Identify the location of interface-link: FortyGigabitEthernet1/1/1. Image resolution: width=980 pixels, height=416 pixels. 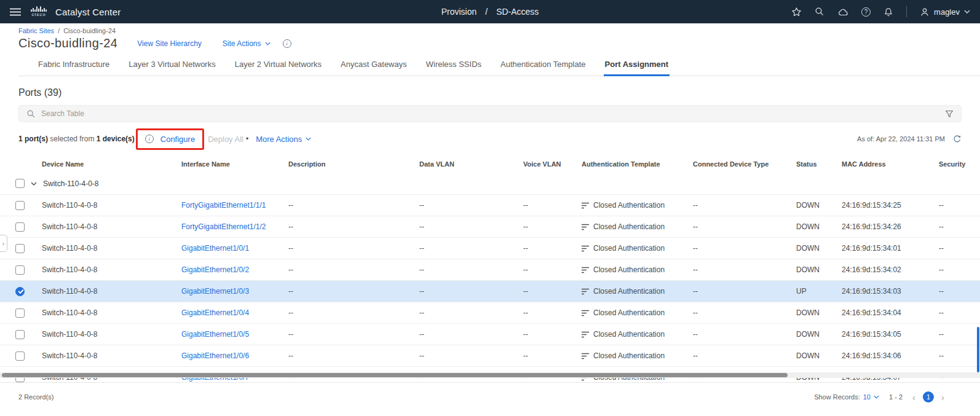
(224, 205).